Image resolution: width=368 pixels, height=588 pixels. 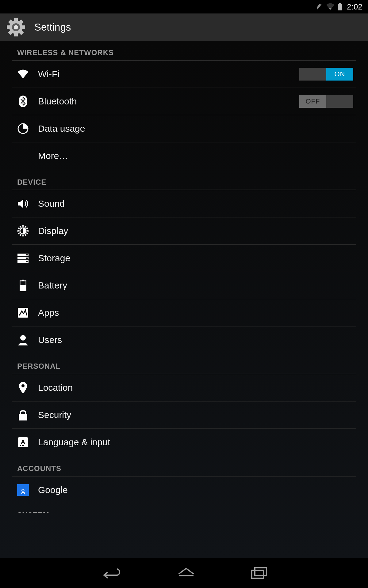 I want to click on wifi-toggle: ON, so click(x=326, y=74).